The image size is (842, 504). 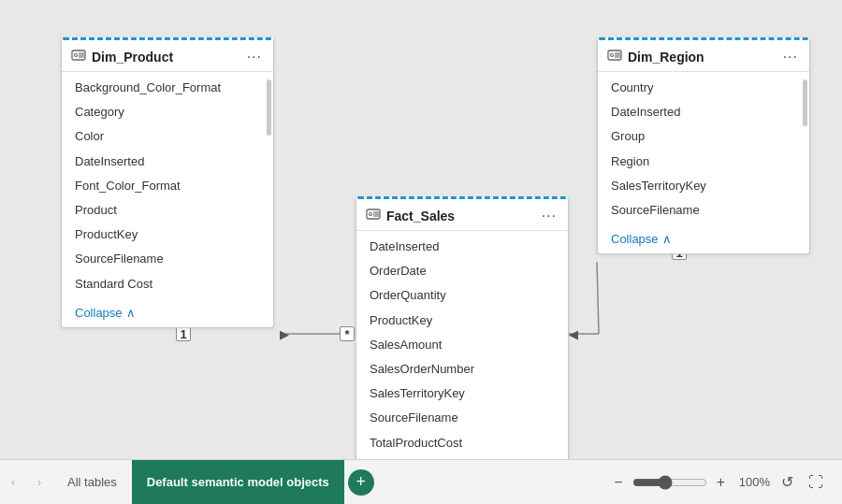 What do you see at coordinates (727, 482) in the screenshot?
I see `zoom-area: − + 100% ↺ ⛶` at bounding box center [727, 482].